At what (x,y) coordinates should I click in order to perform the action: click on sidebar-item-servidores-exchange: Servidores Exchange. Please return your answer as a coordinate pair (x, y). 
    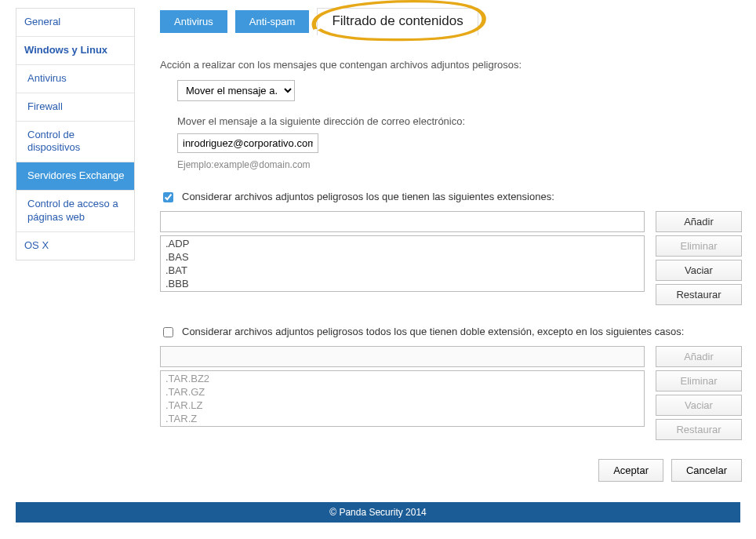
    Looking at the image, I should click on (75, 177).